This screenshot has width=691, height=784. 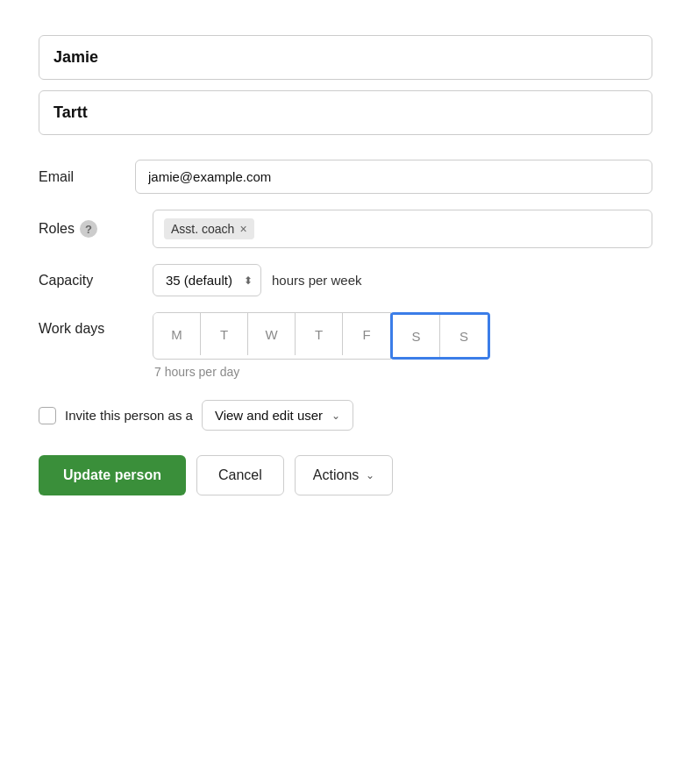 What do you see at coordinates (96, 229) in the screenshot?
I see `roles-label-area: Roles ?` at bounding box center [96, 229].